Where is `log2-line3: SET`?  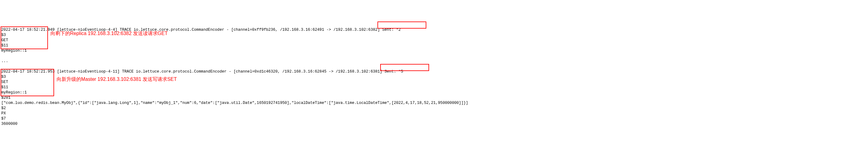
log2-line3: SET is located at coordinates (5, 82).